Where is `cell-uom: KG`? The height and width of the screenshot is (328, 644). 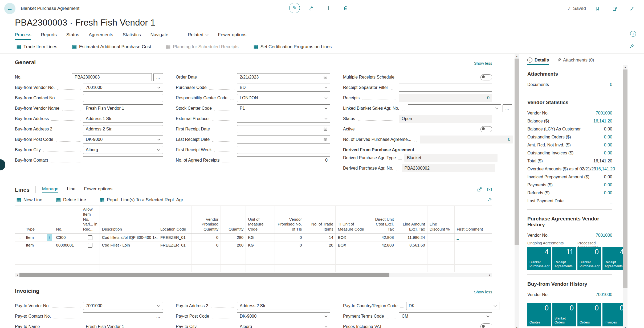
cell-uom: KG is located at coordinates (260, 245).